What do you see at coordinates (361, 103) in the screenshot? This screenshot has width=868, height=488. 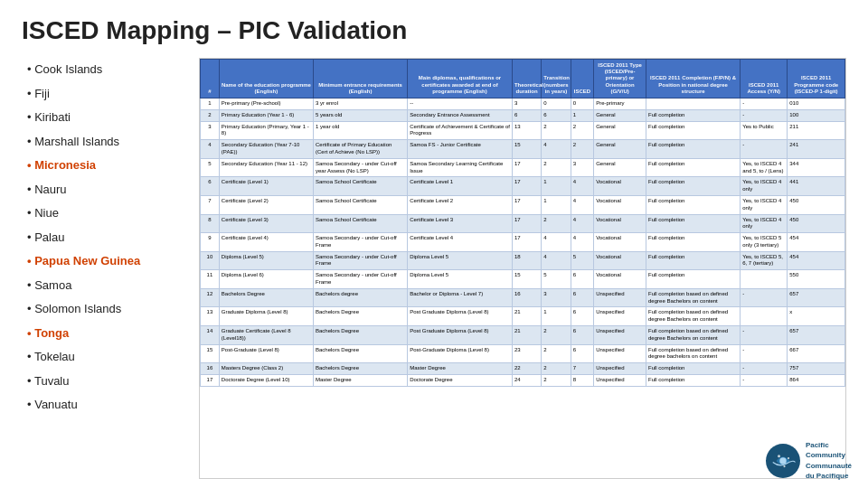 I see `cell-0-2: 3 yr enrol` at bounding box center [361, 103].